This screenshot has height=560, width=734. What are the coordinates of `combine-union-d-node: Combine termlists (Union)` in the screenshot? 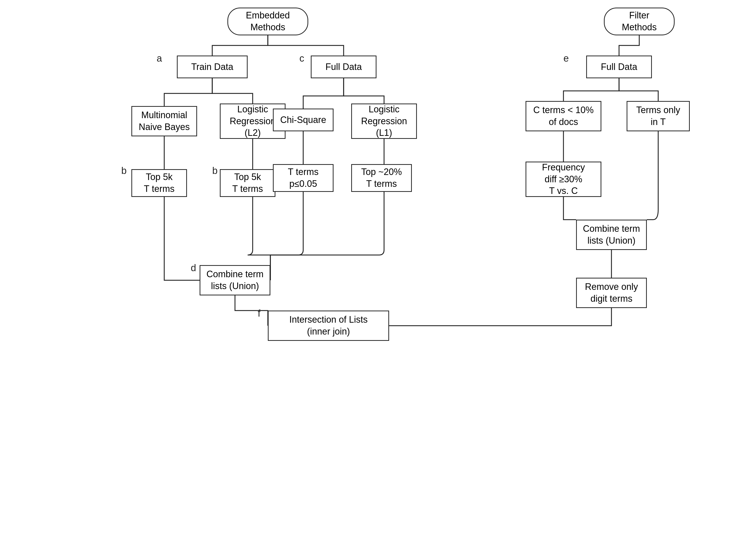 It's located at (235, 280).